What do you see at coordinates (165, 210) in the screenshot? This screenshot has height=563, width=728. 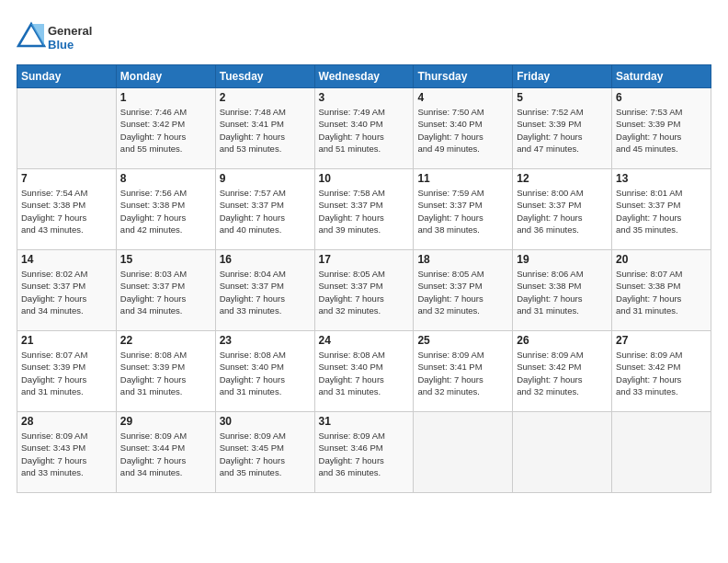 I see `calendar-cell: 8Sunrise: 7:56 AMSunset: 3:38 PMDaylight…` at bounding box center [165, 210].